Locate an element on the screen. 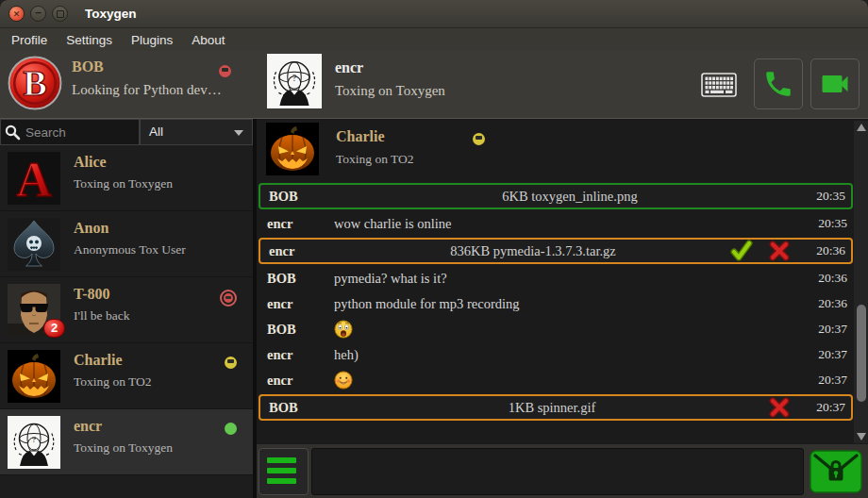 This screenshot has height=498, width=868. message-row: BOB 1KB spinner.gif 20:37 is located at coordinates (556, 407).